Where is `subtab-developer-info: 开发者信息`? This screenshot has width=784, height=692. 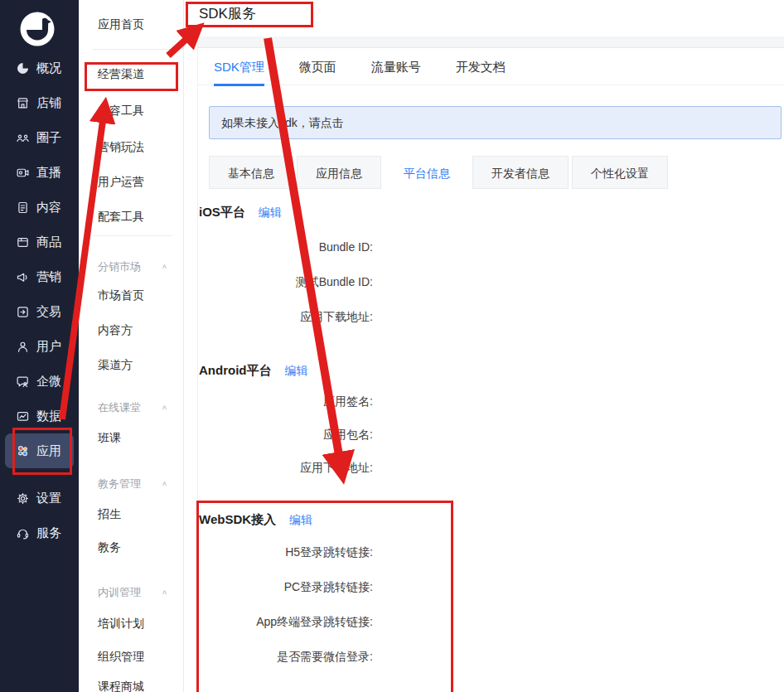
subtab-developer-info: 开发者信息 is located at coordinates (520, 172).